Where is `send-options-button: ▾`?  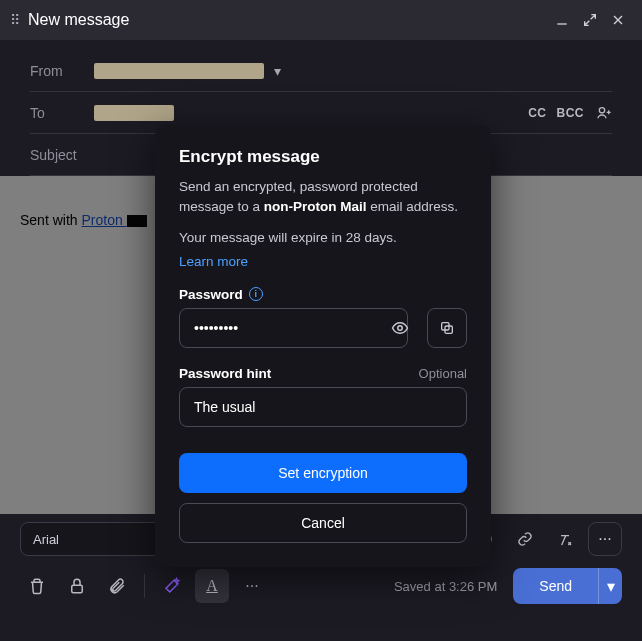
send-options-button: ▾ is located at coordinates (610, 586).